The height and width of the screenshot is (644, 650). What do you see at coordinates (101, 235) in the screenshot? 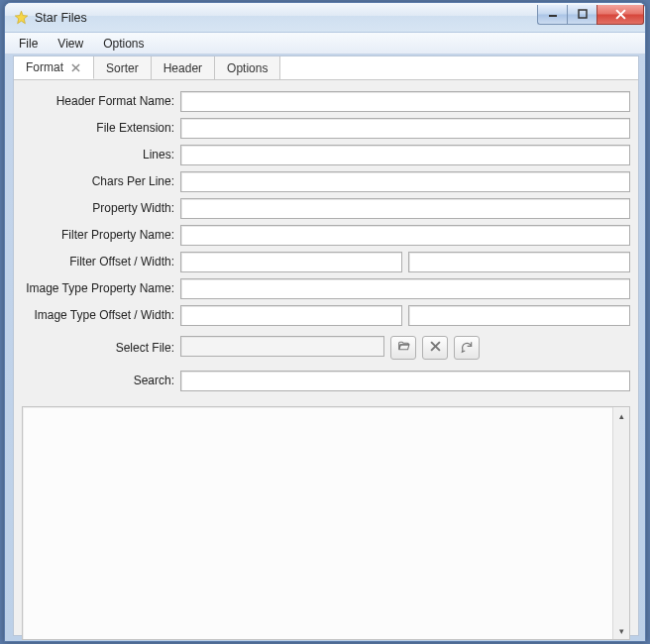
I see `label-filter-property-name: Filter Property Name:` at bounding box center [101, 235].